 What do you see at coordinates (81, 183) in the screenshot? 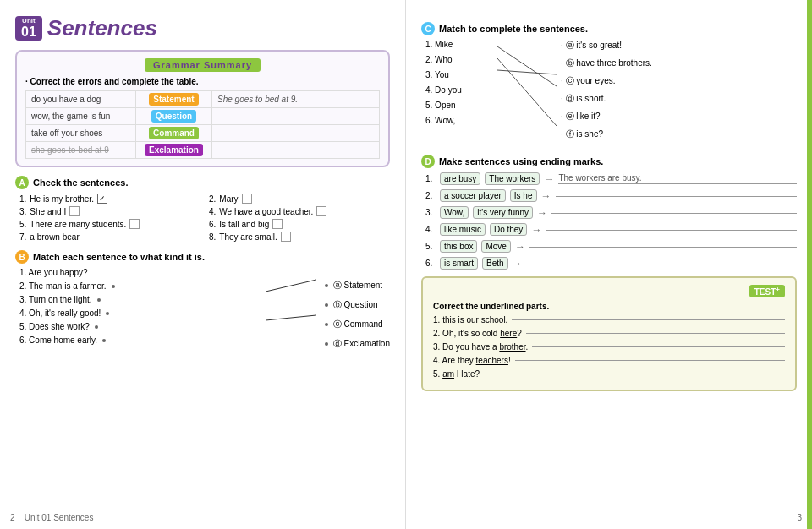
I see `section-a-title: Check the sentences.` at bounding box center [81, 183].